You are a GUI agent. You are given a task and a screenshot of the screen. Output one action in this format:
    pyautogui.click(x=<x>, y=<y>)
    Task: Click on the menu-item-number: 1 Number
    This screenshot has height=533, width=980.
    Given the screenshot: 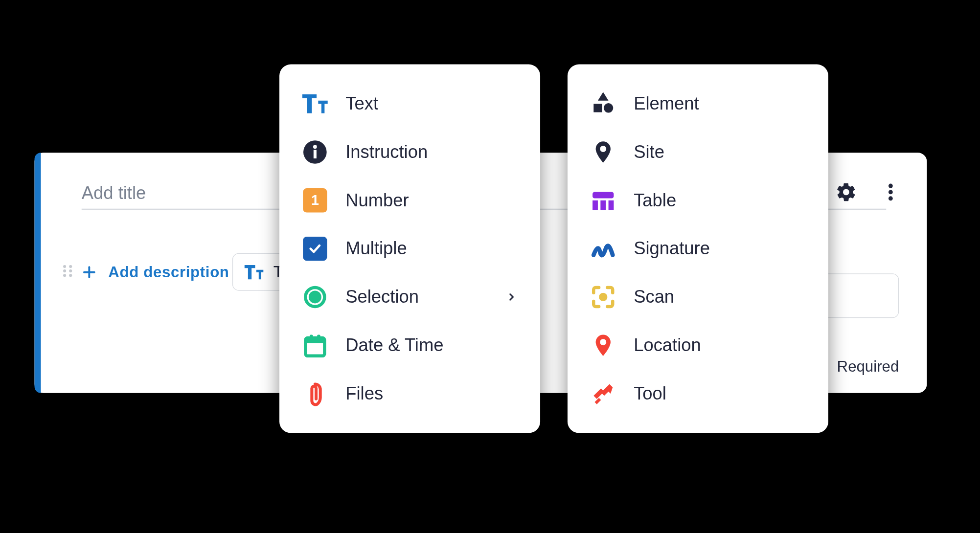 What is the action you would take?
    pyautogui.click(x=410, y=200)
    